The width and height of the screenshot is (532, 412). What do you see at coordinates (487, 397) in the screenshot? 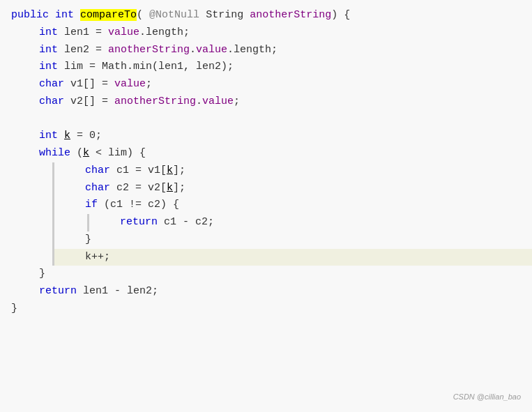
I see `watermark: CSDN @cillian_bao` at bounding box center [487, 397].